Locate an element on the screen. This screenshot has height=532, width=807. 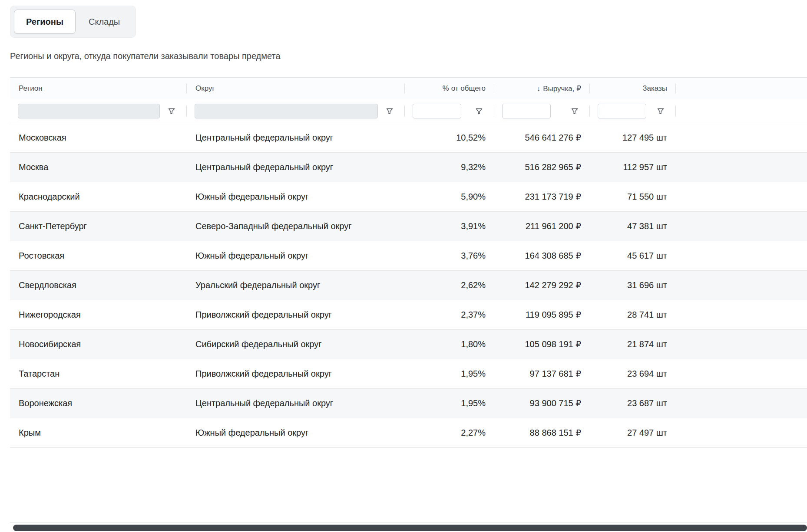
cell-orders: 23 694 шт is located at coordinates (633, 374).